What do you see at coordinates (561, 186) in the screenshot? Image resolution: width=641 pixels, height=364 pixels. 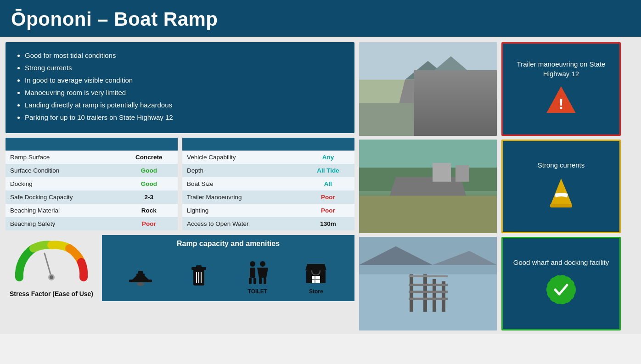 I see `info-cards-column: Trailer manoeuvring on State Highway 12 …` at bounding box center [561, 186].